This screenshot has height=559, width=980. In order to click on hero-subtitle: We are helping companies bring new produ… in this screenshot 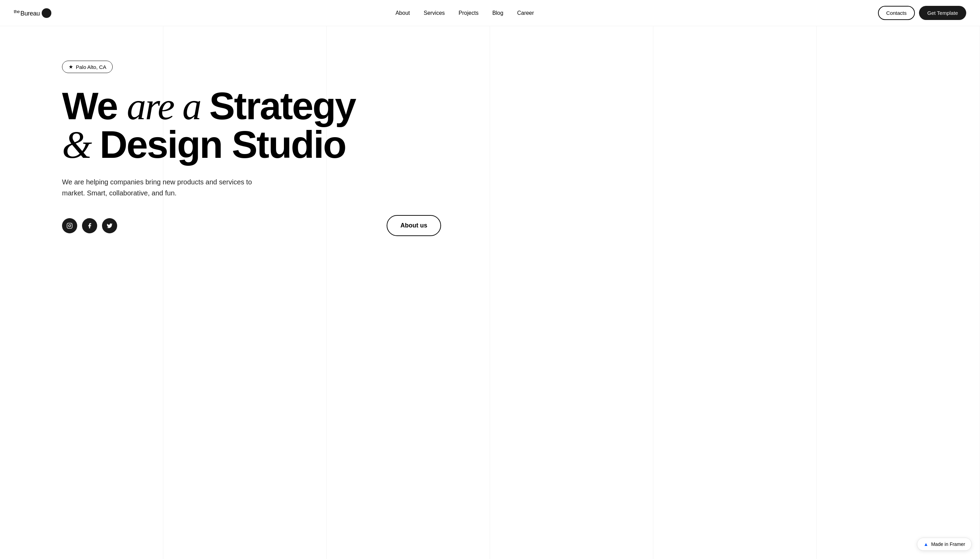, I will do `click(165, 187)`.